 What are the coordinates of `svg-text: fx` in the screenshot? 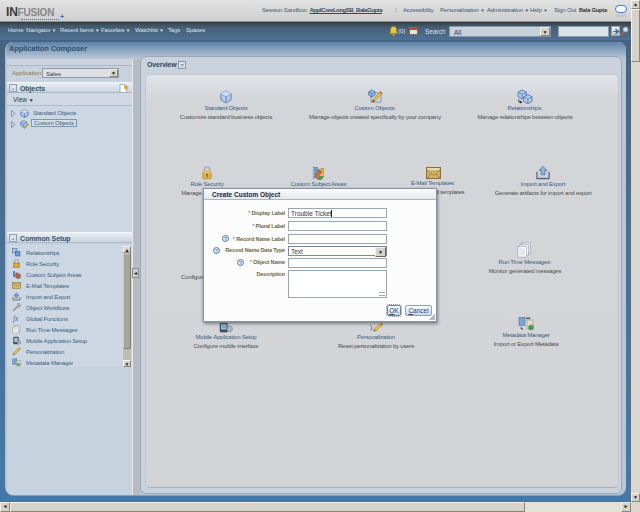 It's located at (16, 319).